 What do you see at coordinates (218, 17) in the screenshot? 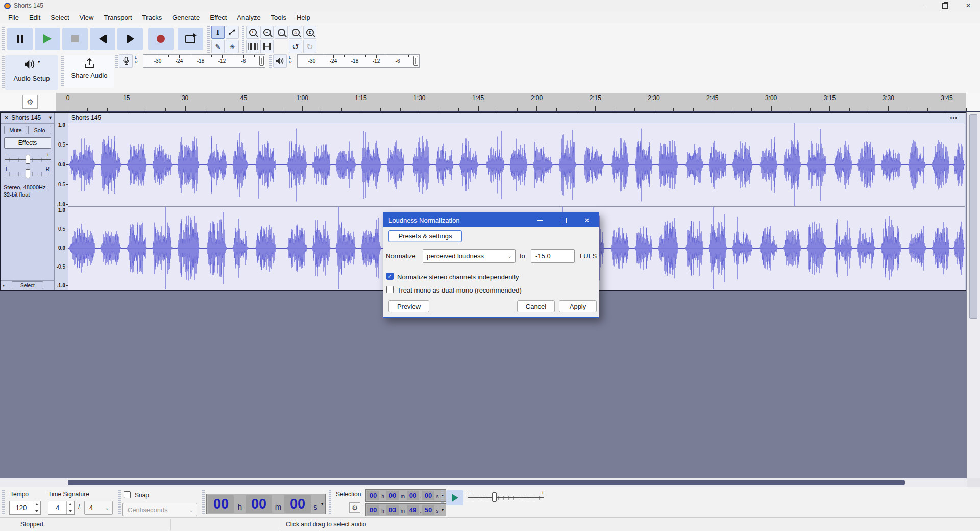
I see `menu-effect: Effect` at bounding box center [218, 17].